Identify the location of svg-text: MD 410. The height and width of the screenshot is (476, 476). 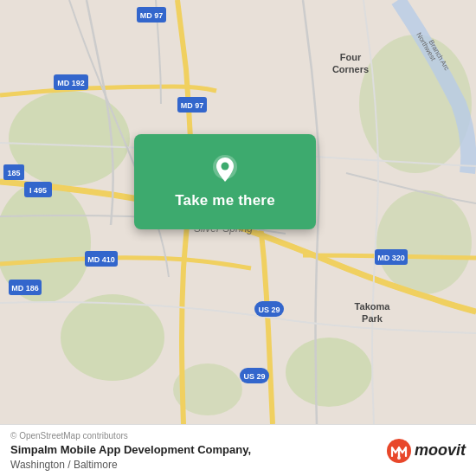
(101, 260).